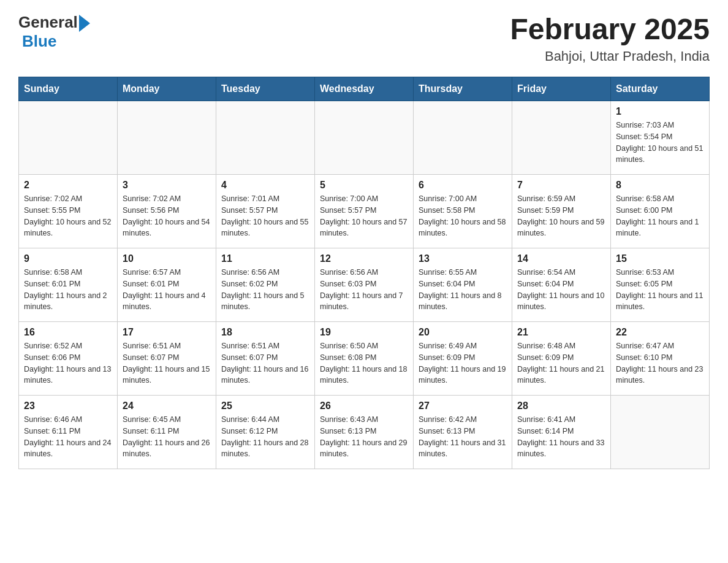 Image resolution: width=728 pixels, height=563 pixels. Describe the element at coordinates (167, 406) in the screenshot. I see `day-number: 24` at that location.